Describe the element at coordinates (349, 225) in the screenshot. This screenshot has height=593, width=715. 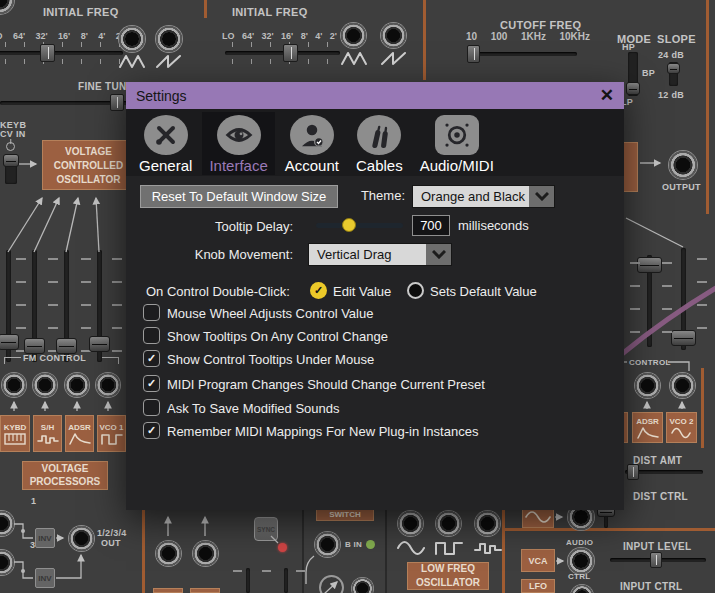
I see `tooltip-delay-thumb` at that location.